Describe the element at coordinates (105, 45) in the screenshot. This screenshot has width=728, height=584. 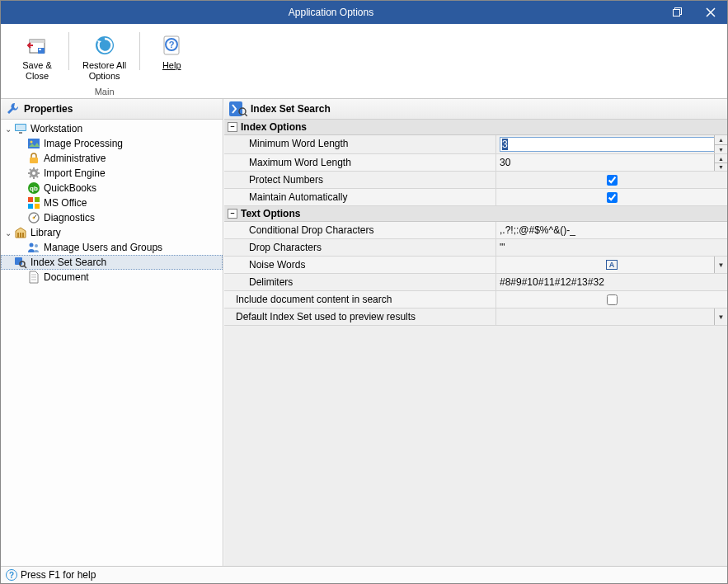
I see `restore-all-icon` at that location.